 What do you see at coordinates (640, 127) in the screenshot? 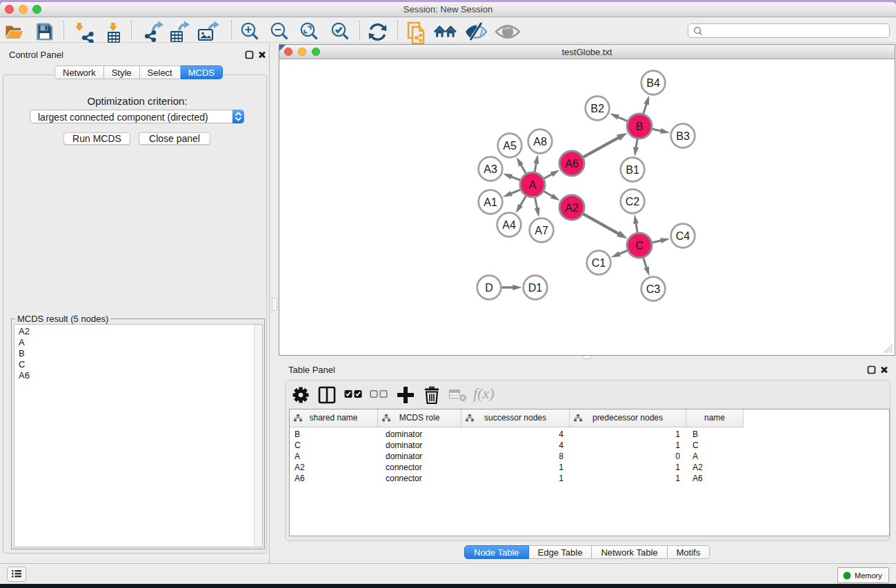
I see `svg-text: B` at bounding box center [640, 127].